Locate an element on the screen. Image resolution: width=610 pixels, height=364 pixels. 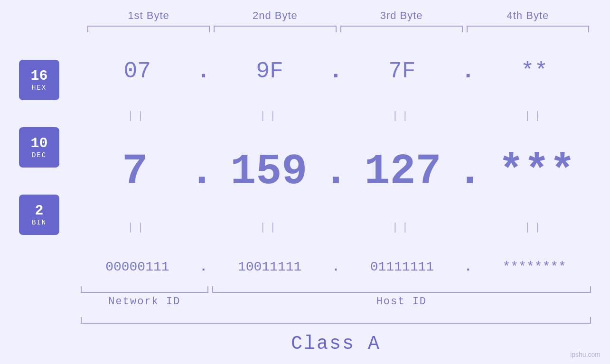
bin-byte-3: 01111111 is located at coordinates (403, 267).